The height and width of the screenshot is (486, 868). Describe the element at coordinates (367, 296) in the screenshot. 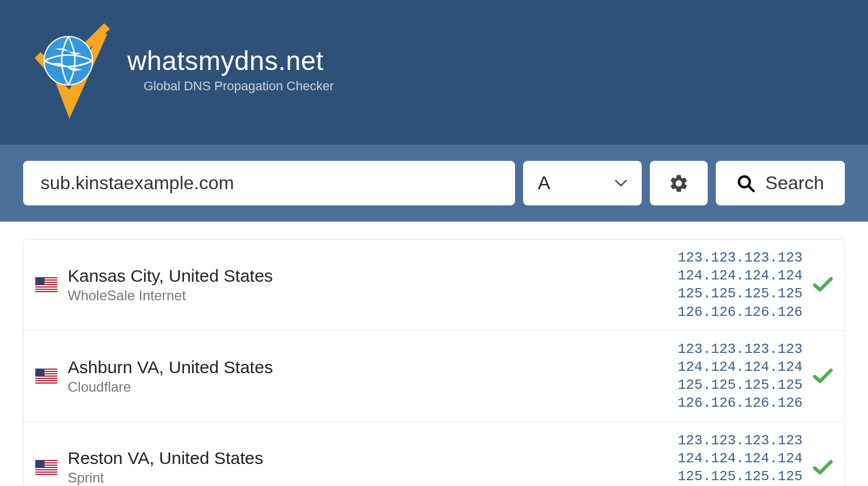

I see `provider-name: WholeSale Internet` at that location.